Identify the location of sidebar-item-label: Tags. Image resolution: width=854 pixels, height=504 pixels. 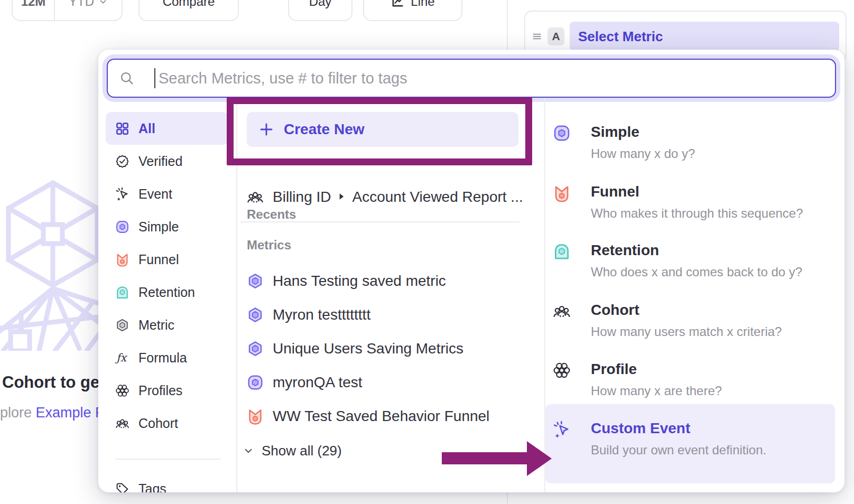
(152, 487).